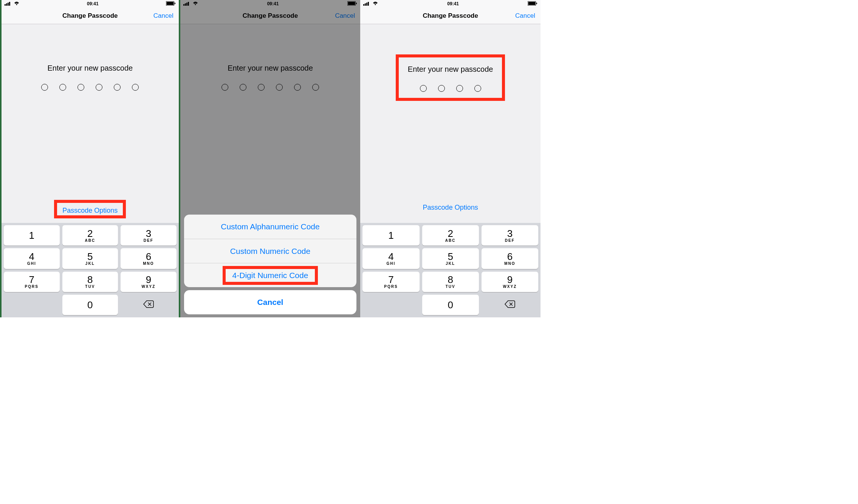  I want to click on action-sheet-options: Custom Alphanumeric Code Custom Numeric …, so click(271, 251).